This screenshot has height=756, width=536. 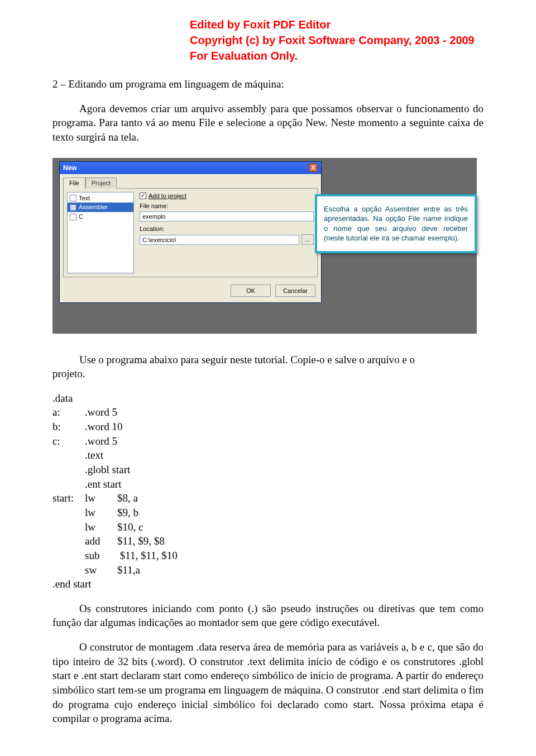 I want to click on ok-button: OK, so click(x=251, y=291).